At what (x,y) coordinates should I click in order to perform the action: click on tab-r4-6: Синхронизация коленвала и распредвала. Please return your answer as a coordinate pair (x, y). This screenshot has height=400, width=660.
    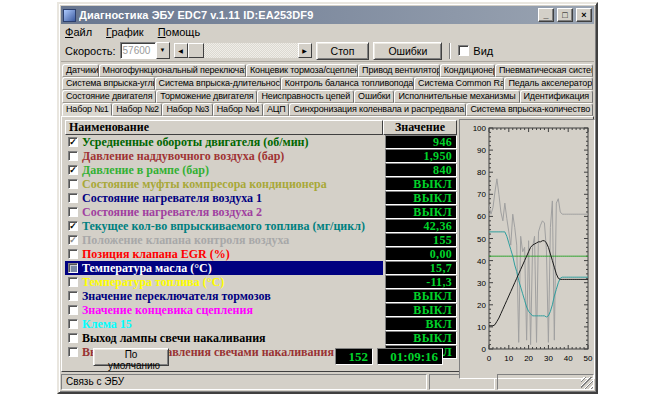
    Looking at the image, I should click on (378, 110).